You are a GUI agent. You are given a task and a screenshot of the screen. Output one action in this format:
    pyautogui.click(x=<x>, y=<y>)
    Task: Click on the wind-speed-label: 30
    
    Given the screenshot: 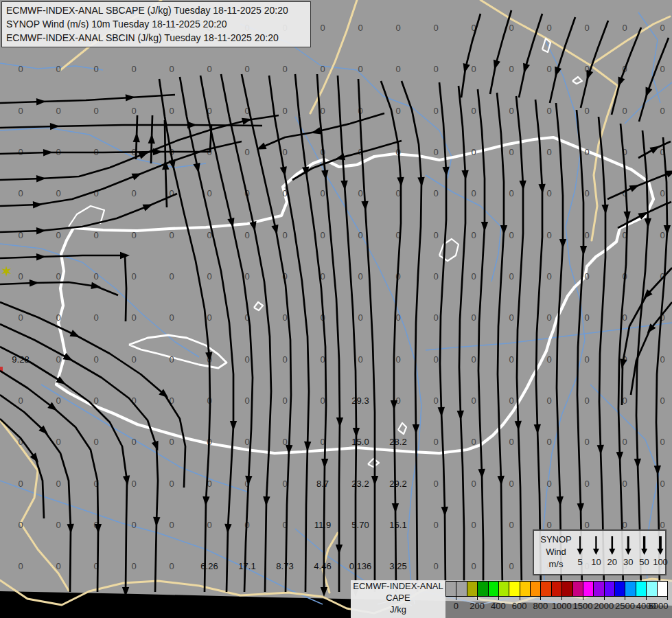 What is the action you would take?
    pyautogui.click(x=628, y=562)
    